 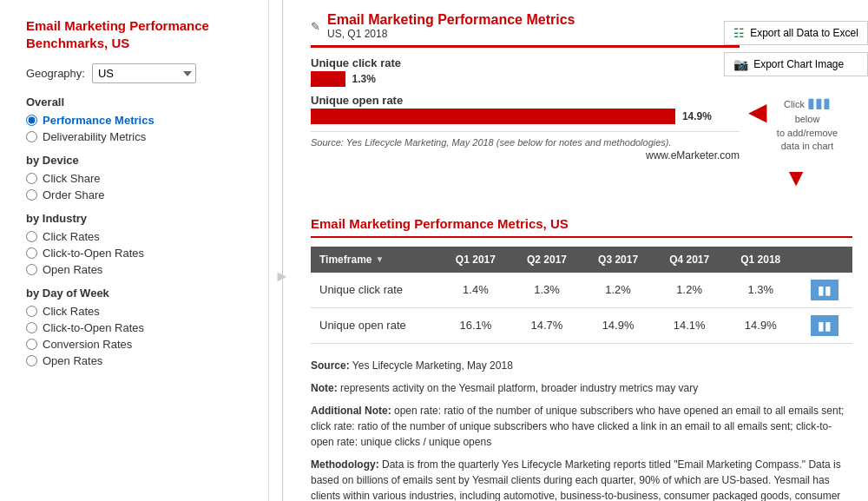 I want to click on cell-1-q2_2017: 14.7%, so click(x=547, y=325).